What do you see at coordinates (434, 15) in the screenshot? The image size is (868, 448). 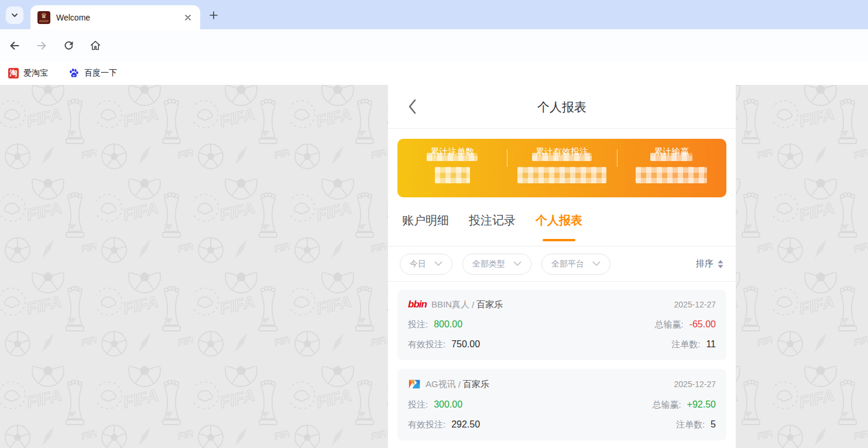 I see `tab-strip: ♛ Welcome` at bounding box center [434, 15].